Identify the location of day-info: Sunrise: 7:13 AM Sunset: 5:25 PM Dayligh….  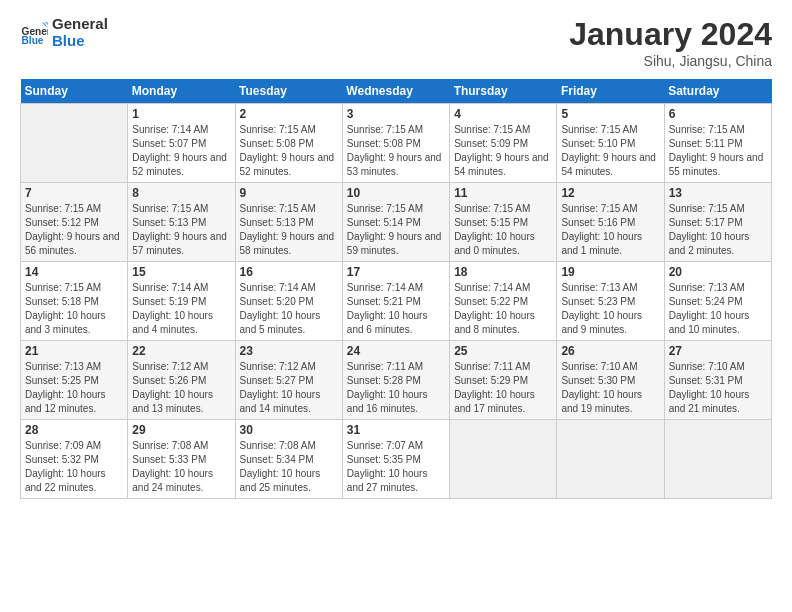
(74, 388).